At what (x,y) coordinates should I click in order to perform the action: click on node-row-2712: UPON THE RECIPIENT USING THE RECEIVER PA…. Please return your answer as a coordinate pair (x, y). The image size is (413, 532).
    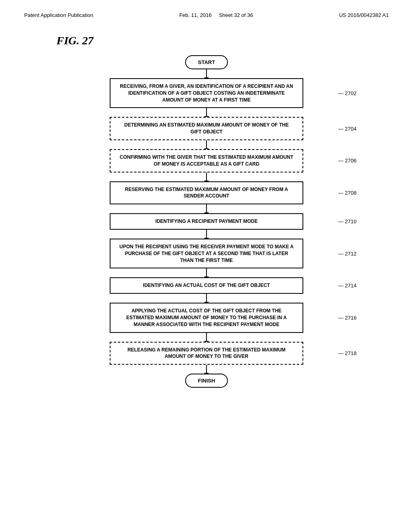
    Looking at the image, I should click on (206, 254).